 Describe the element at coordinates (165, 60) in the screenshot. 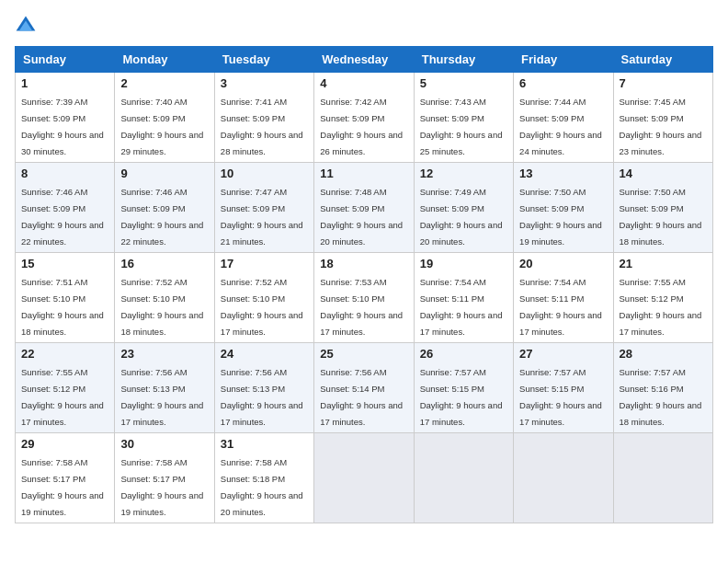

I see `col-monday: Monday` at that location.